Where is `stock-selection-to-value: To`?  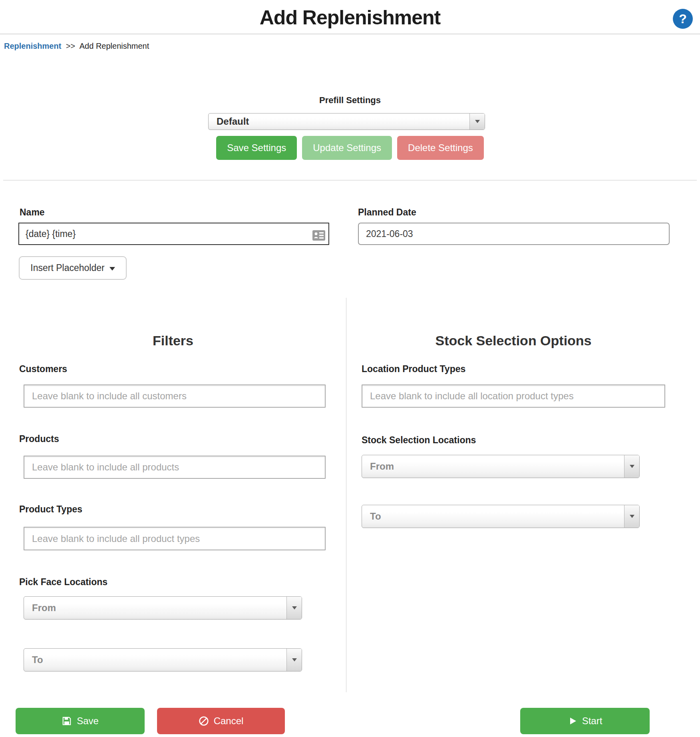 stock-selection-to-value: To is located at coordinates (493, 516).